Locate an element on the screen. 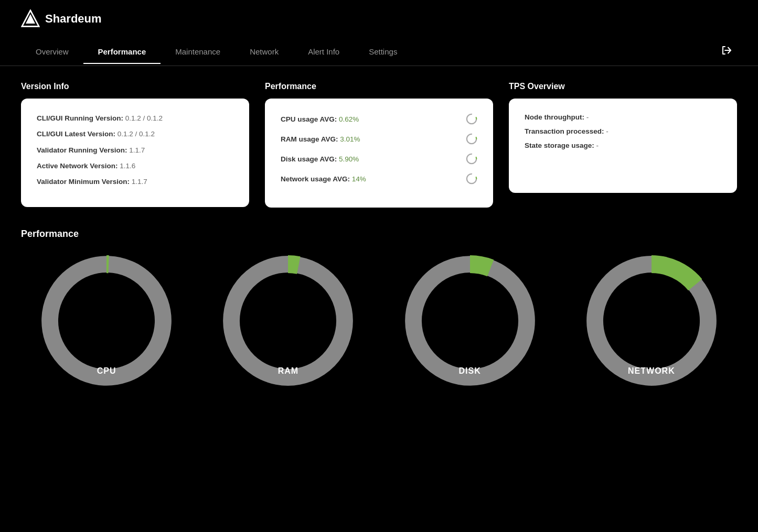 This screenshot has height=532, width=758. network-metric: Network usage AVG: 14% is located at coordinates (379, 179).